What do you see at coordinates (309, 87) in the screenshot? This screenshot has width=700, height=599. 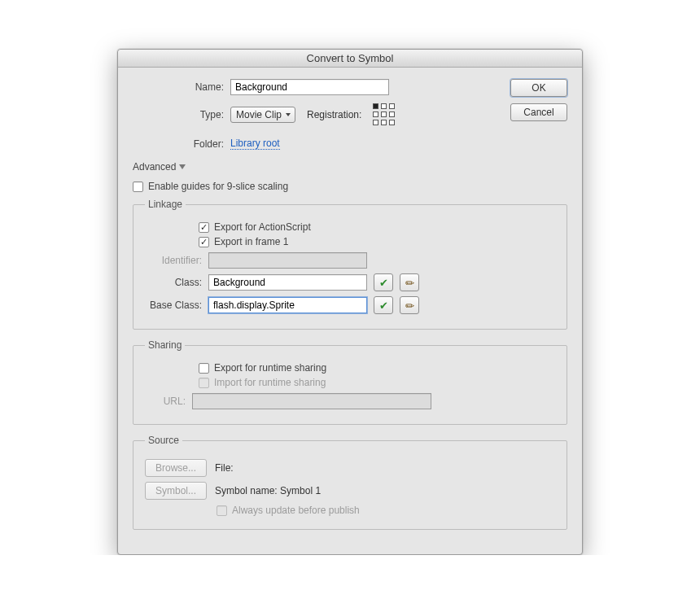 I see `name-input` at bounding box center [309, 87].